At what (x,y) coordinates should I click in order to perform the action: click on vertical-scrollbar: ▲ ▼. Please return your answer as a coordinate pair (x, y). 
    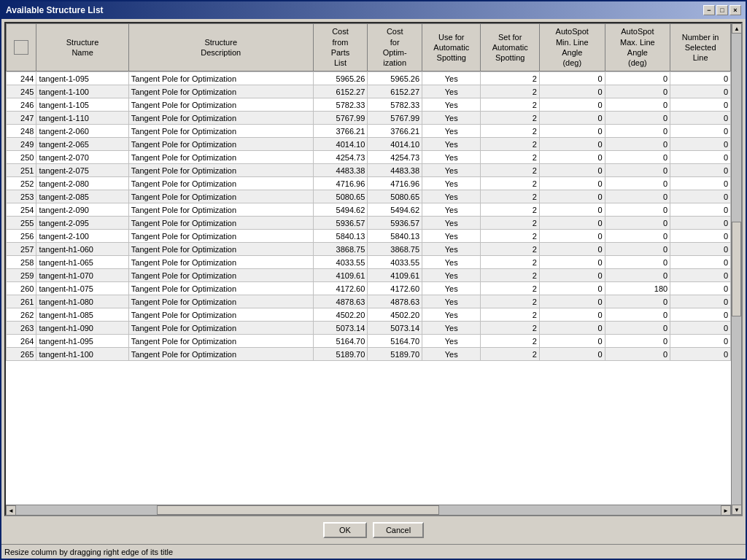
    Looking at the image, I should click on (736, 269).